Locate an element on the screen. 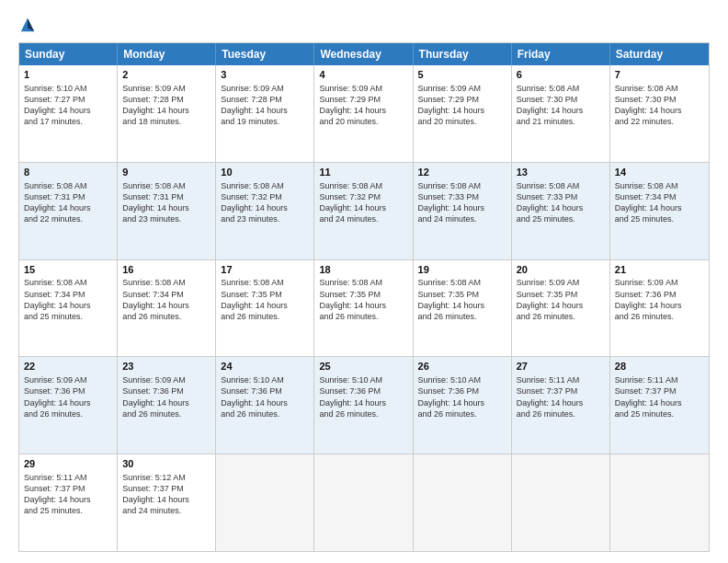 The height and width of the screenshot is (563, 728). day-number: 5 is located at coordinates (462, 75).